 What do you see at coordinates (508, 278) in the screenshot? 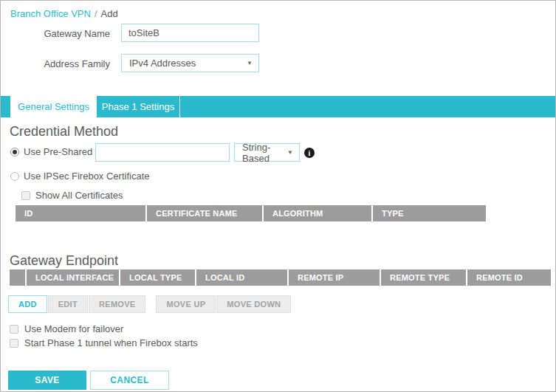
I see `ep-col-remote-id: REMOTE ID` at bounding box center [508, 278].